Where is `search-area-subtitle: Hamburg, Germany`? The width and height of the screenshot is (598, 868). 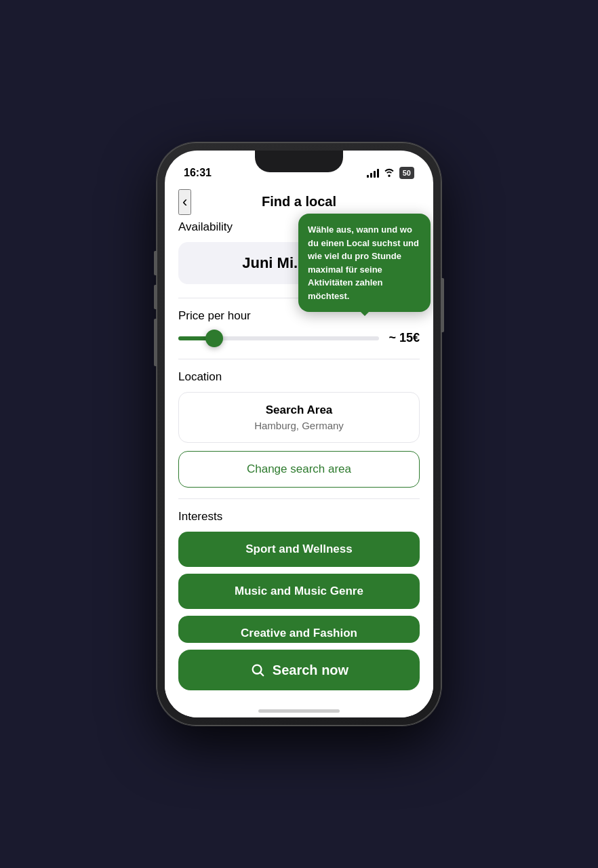 search-area-subtitle: Hamburg, Germany is located at coordinates (299, 426).